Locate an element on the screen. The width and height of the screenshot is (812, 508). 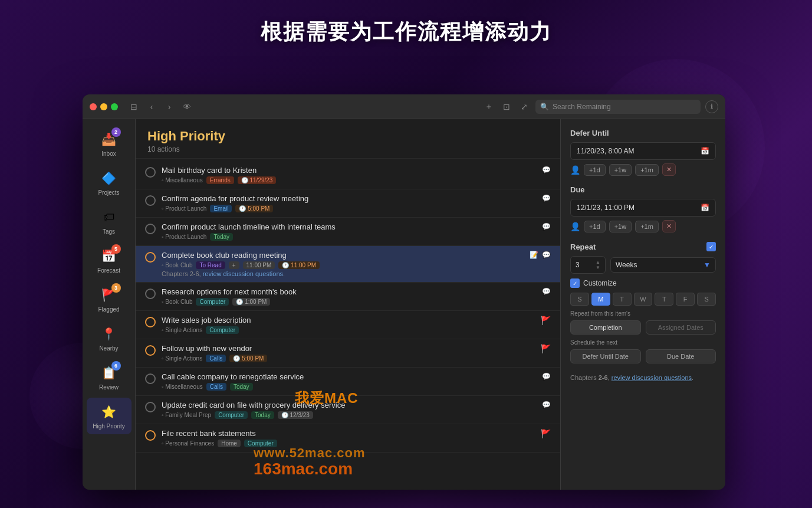
task-title: Mail birthday card to Kristen is located at coordinates (349, 170).